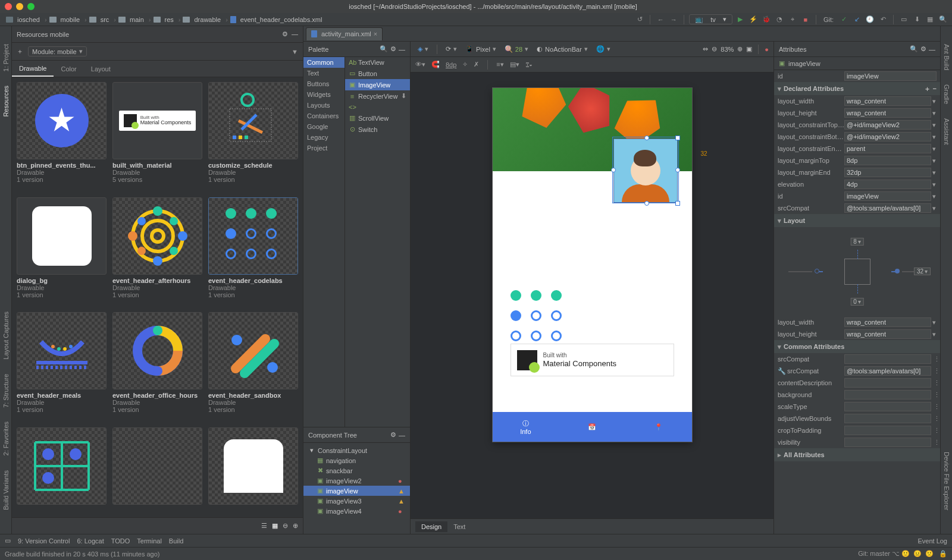 This screenshot has height=560, width=952. What do you see at coordinates (31, 7) in the screenshot?
I see `osx-max` at bounding box center [31, 7].